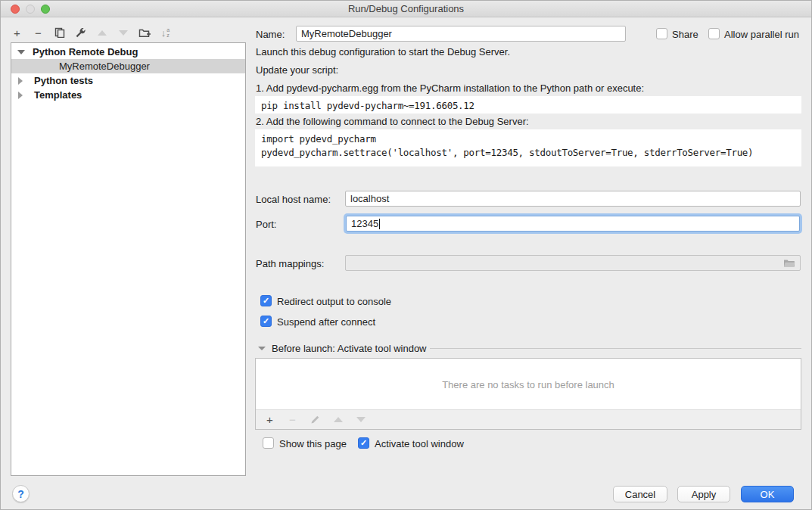 Image resolution: width=812 pixels, height=510 pixels. I want to click on intro-text: Launch this debug configuration to start…, so click(383, 51).